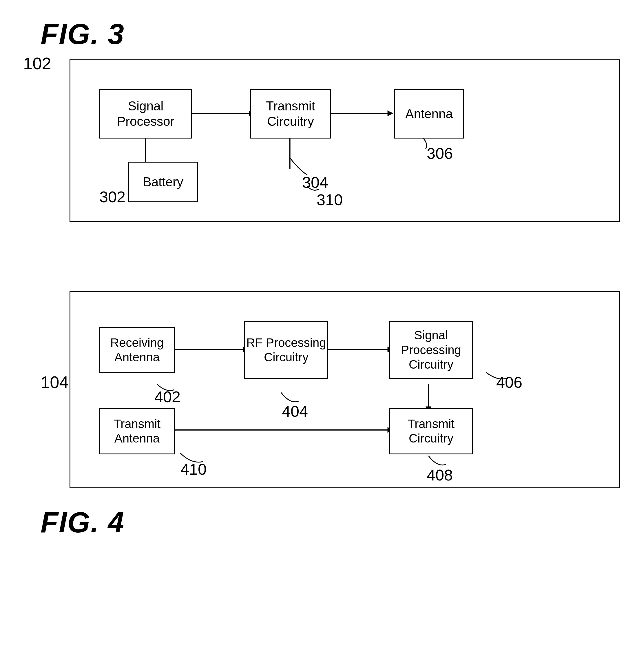 This screenshot has height=672, width=635. What do you see at coordinates (146, 114) in the screenshot?
I see `signal-processor-block: Signal Processor` at bounding box center [146, 114].